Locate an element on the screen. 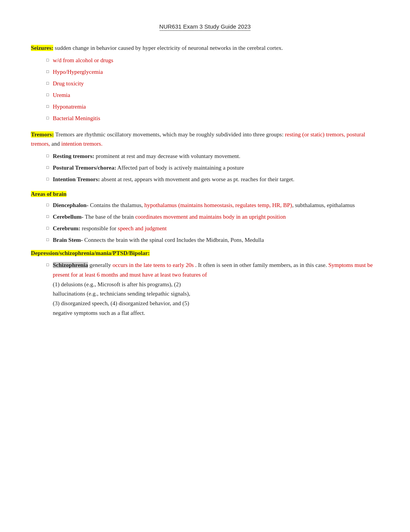 The height and width of the screenshot is (532, 410). areas-label-wrapper: Areas of brain is located at coordinates (205, 194).